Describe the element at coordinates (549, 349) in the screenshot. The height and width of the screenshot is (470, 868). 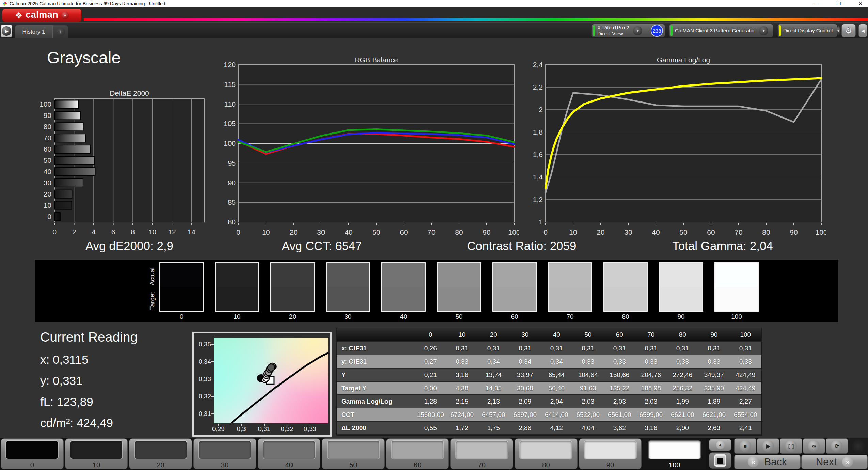
I see `table-row: x: CIE310,260,310,310,310,310,310,310,31…` at that location.